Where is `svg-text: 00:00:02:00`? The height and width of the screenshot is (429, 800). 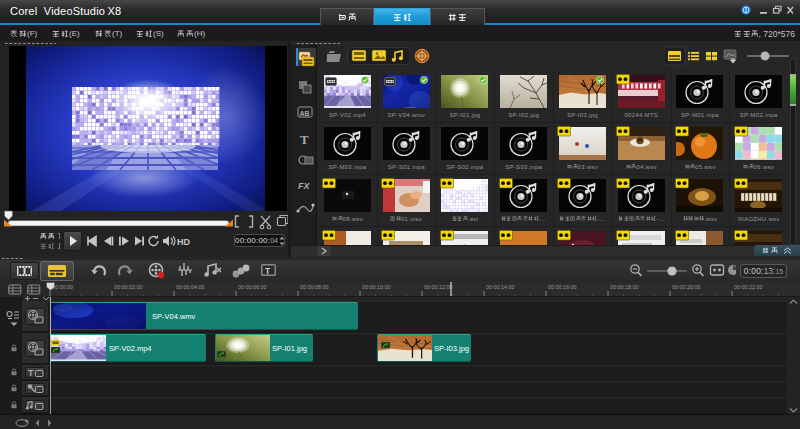 svg-text: 00:00:02:00 is located at coordinates (128, 287).